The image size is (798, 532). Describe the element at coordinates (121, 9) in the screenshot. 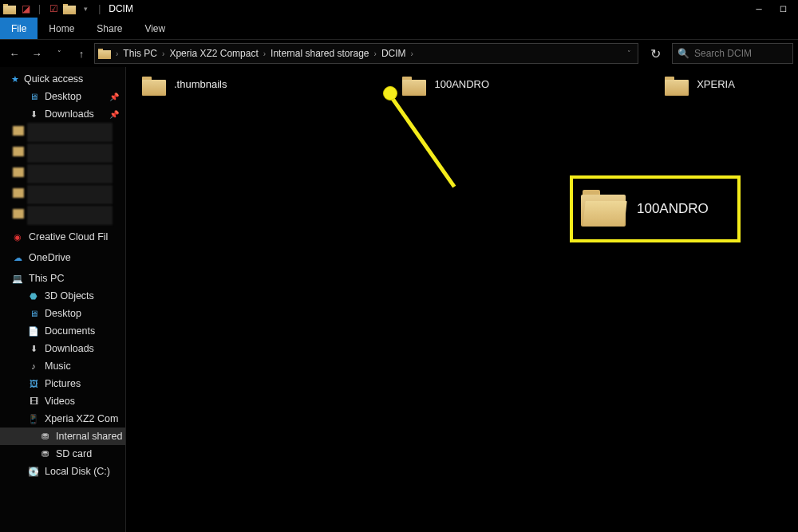

I see `window-title: DCIM` at that location.